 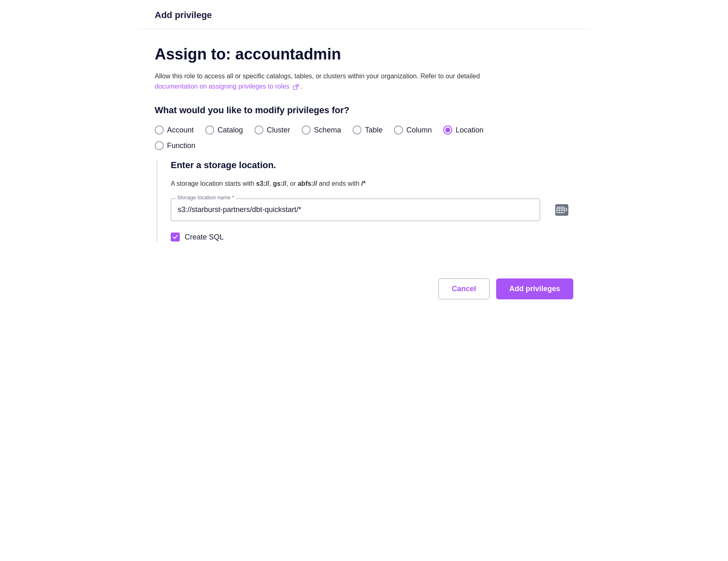 I want to click on radio-item-cluster: Cluster, so click(x=272, y=130).